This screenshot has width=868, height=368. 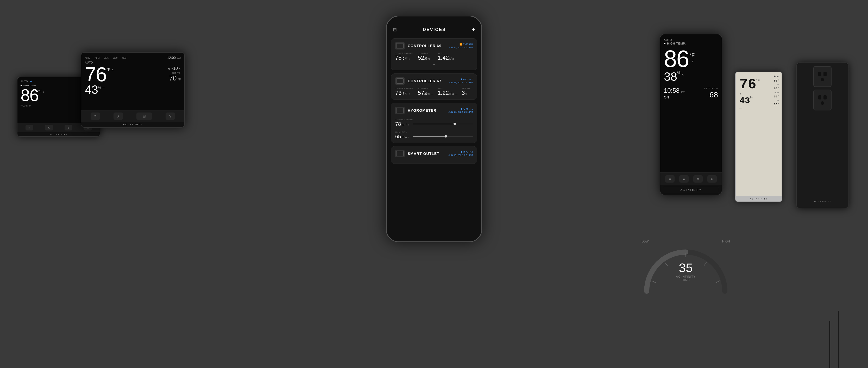 What do you see at coordinates (825, 74) in the screenshot?
I see `socket-hole-right` at bounding box center [825, 74].